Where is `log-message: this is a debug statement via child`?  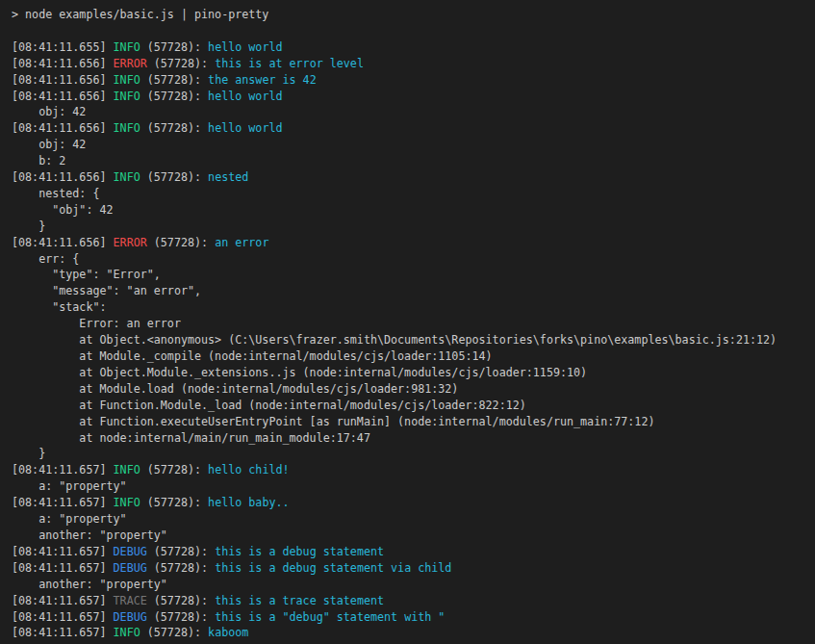 log-message: this is a debug statement via child is located at coordinates (333, 568).